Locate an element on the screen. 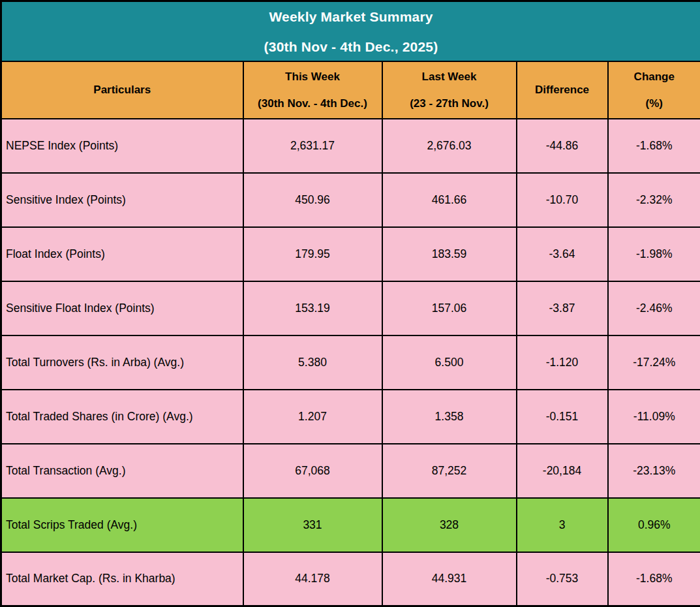  cell-difference: -0.151 is located at coordinates (562, 416).